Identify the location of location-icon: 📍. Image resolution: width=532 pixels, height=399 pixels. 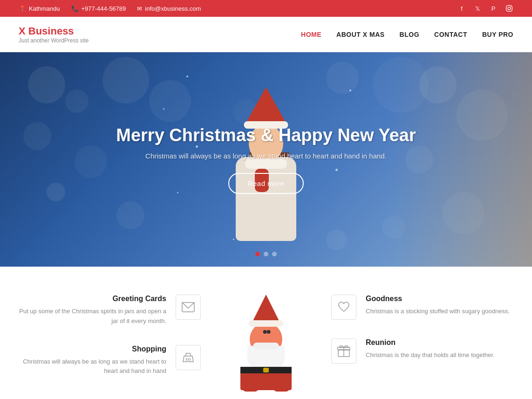
(22, 8).